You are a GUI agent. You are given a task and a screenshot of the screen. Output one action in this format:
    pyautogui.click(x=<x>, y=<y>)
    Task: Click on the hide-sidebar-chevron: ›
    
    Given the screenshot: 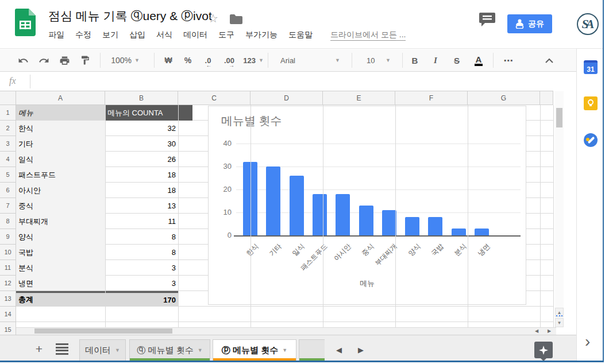 What is the action you would take?
    pyautogui.click(x=587, y=342)
    